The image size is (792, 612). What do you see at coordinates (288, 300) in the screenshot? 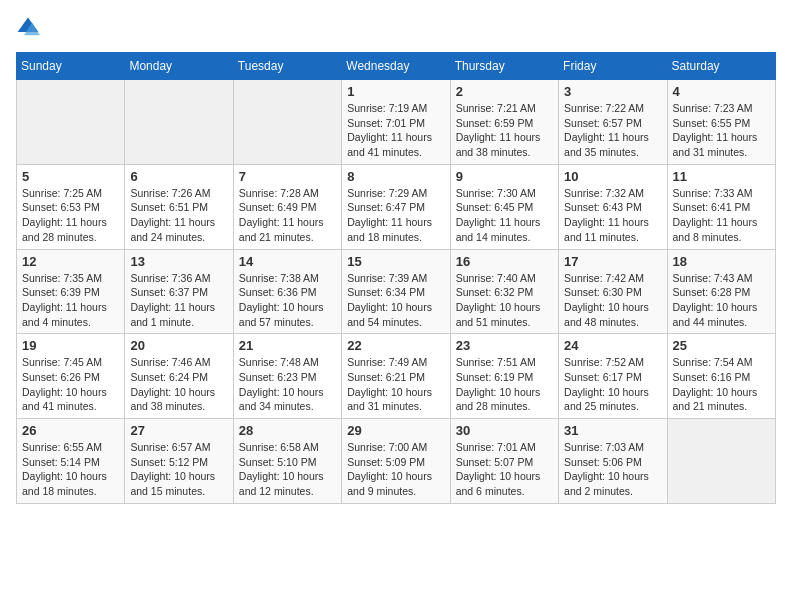
I see `day-info: Sunrise: 7:38 AM Sunset: 6:36 PM Dayligh…` at bounding box center [288, 300].